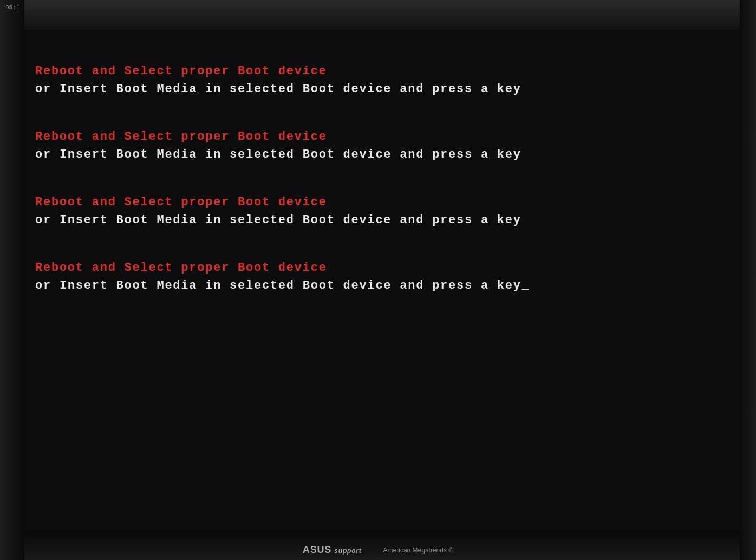 This screenshot has height=560, width=756. Describe the element at coordinates (382, 220) in the screenshot. I see `error-line2-3: or Insert Boot Media in selected Boot de…` at that location.